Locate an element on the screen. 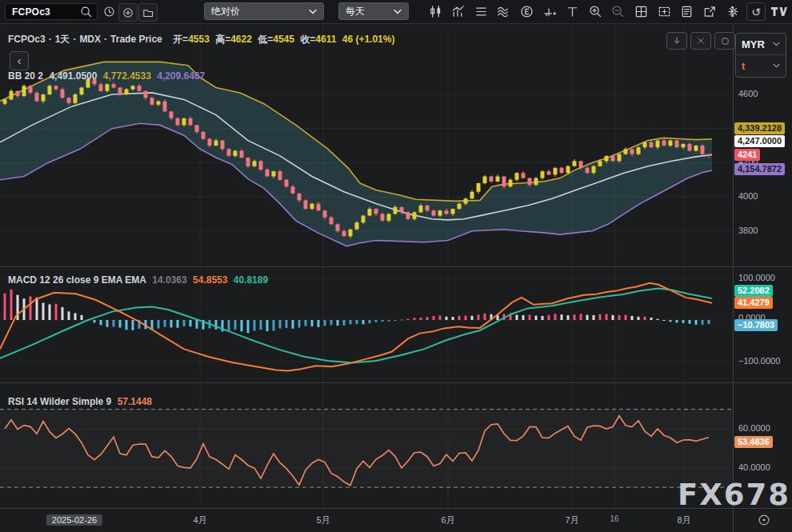 This screenshot has width=792, height=532. fx678-watermark: FX678 is located at coordinates (734, 494).